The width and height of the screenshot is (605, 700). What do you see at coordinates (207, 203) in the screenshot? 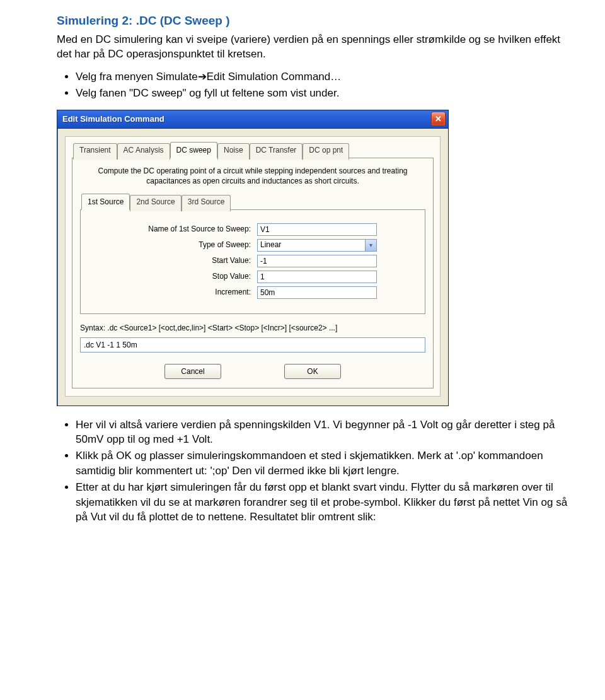
I see `tab-3rd-source: 3rd Source` at bounding box center [207, 203].